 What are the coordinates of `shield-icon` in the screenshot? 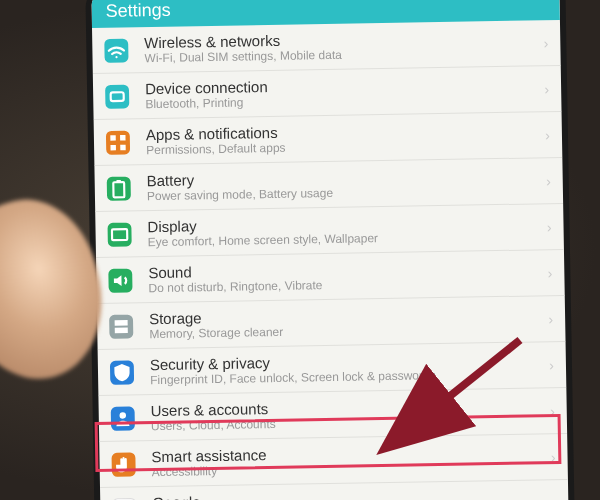 It's located at (122, 372).